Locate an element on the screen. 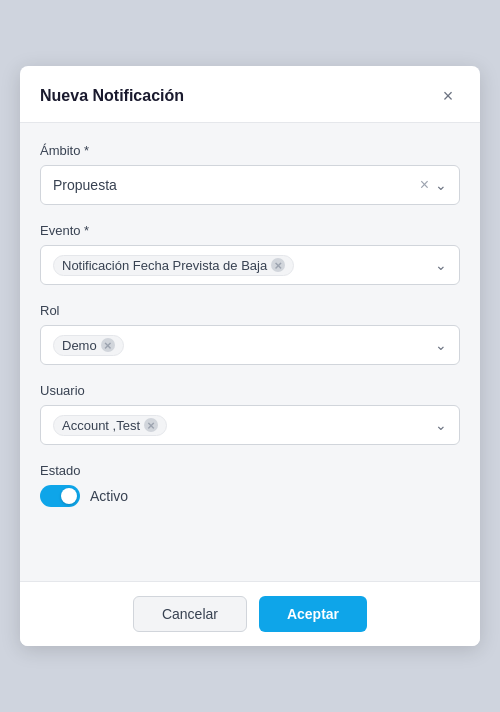  evento-chevron-icon: ⌄ is located at coordinates (441, 265).